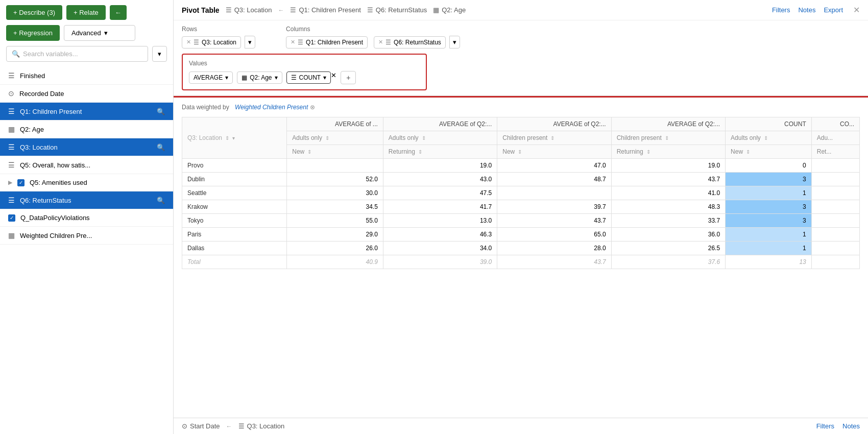 Image resolution: width=868 pixels, height=434 pixels. What do you see at coordinates (87, 76) in the screenshot?
I see `sidebar-item-finished: ☰ Finished` at bounding box center [87, 76].